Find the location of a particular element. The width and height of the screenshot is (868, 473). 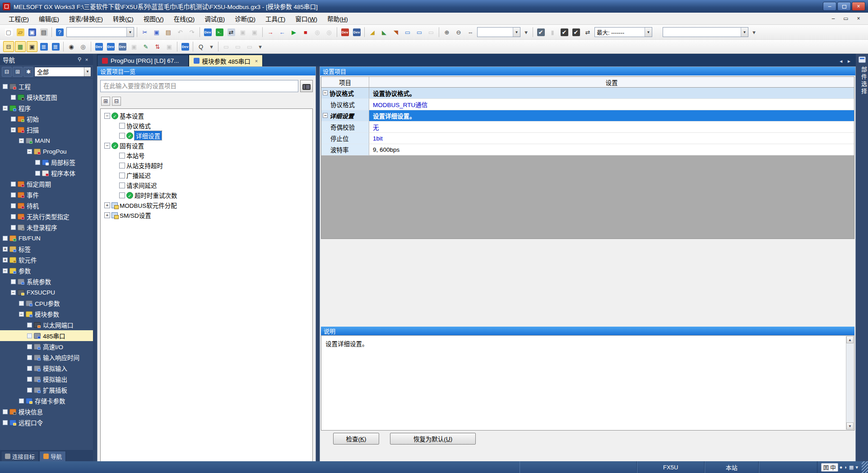

tab-scroll-left-icon: ◄ is located at coordinates (841, 61).